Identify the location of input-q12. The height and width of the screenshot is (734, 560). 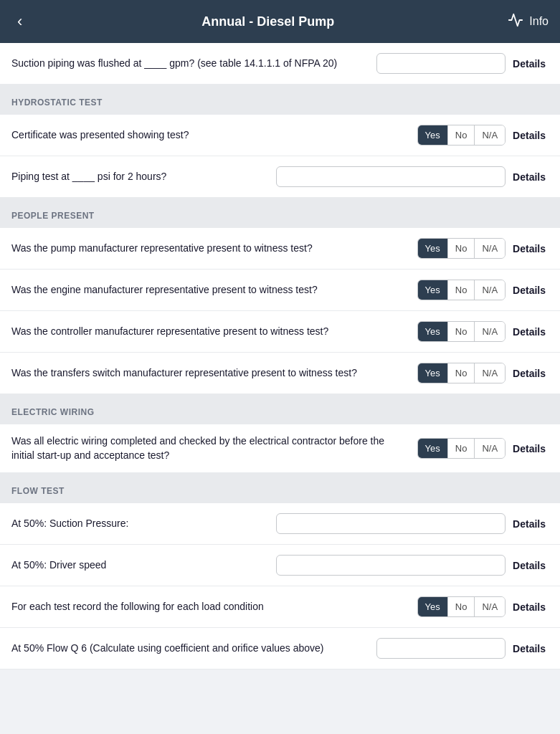
(441, 648).